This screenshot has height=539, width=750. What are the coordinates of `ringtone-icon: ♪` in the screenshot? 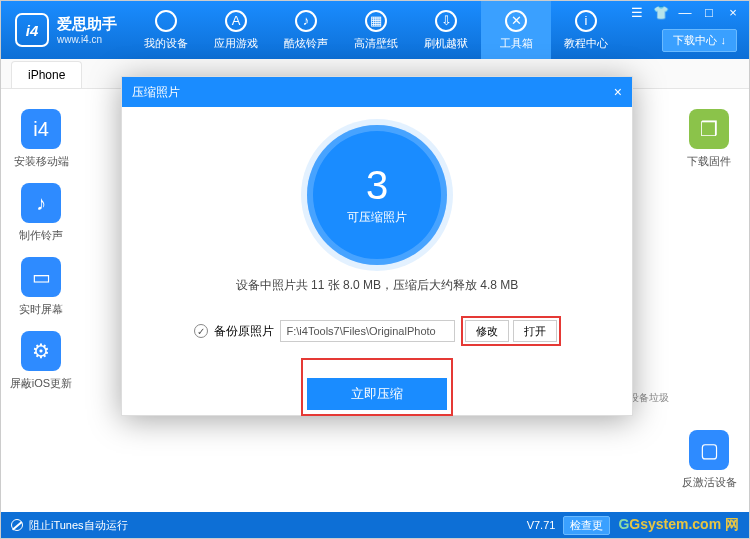 It's located at (41, 203).